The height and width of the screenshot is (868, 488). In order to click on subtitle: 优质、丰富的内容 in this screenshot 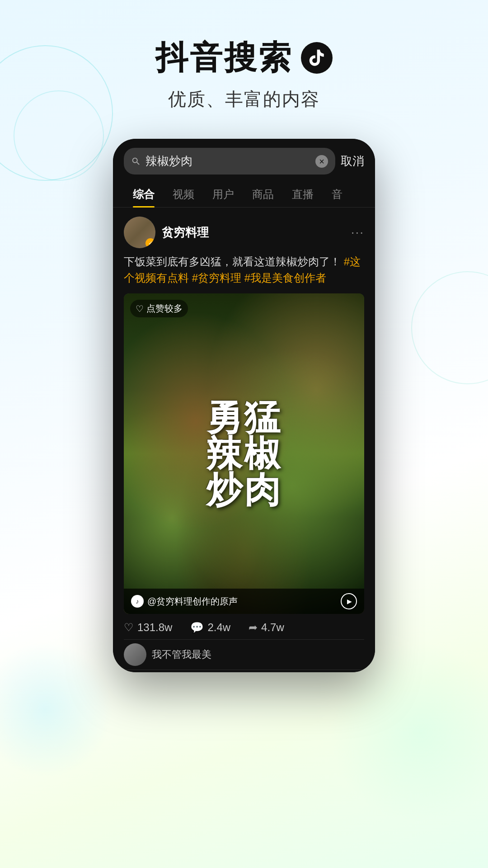, I will do `click(244, 99)`.